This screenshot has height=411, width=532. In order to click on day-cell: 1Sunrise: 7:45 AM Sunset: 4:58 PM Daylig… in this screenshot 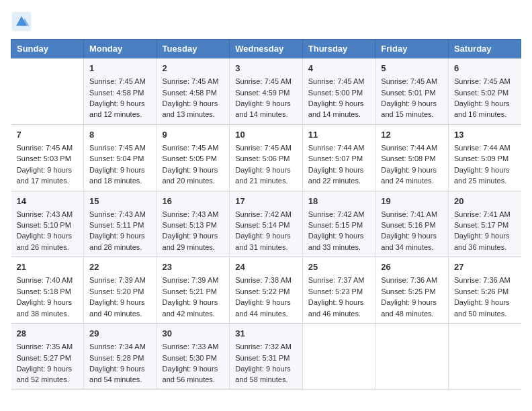, I will do `click(121, 91)`.